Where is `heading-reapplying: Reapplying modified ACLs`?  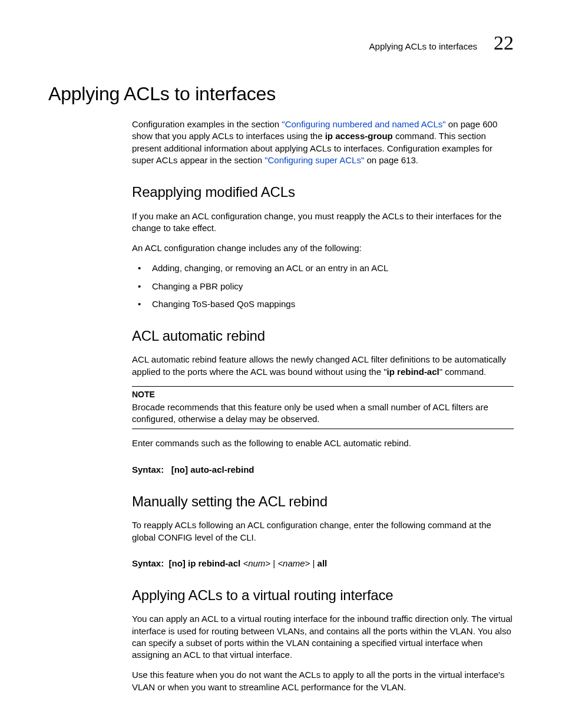 heading-reapplying: Reapplying modified ACLs is located at coordinates (323, 192).